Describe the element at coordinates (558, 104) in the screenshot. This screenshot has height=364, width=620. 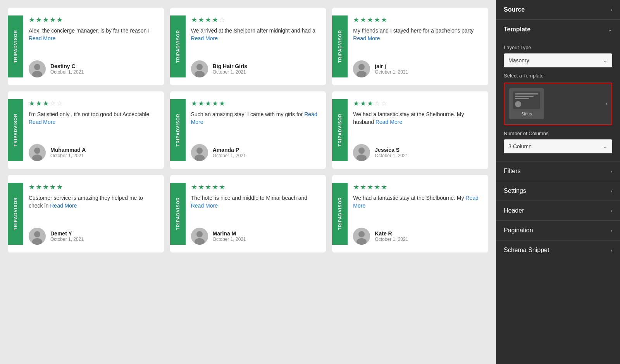
I see `template-picker: Sirius ›` at that location.